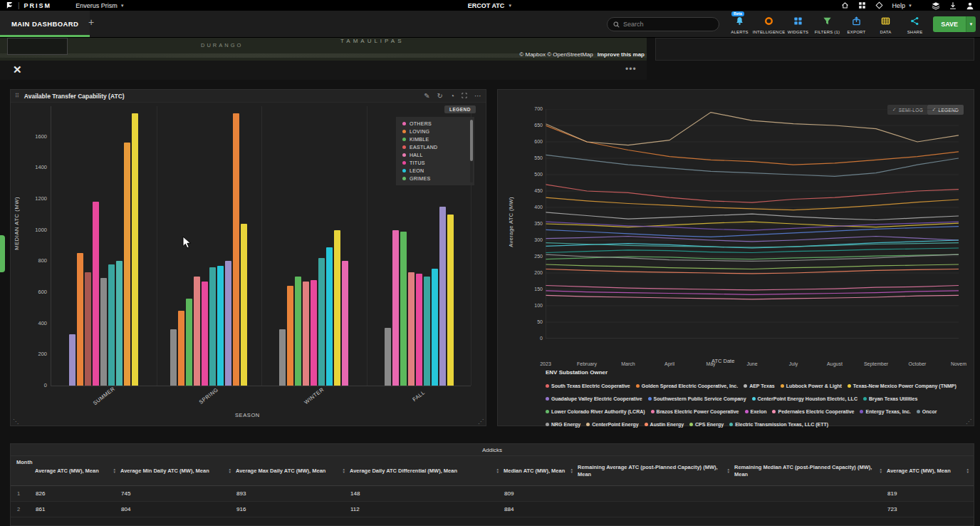  What do you see at coordinates (435, 178) in the screenshot?
I see `legend-item: GRIMES` at bounding box center [435, 178].